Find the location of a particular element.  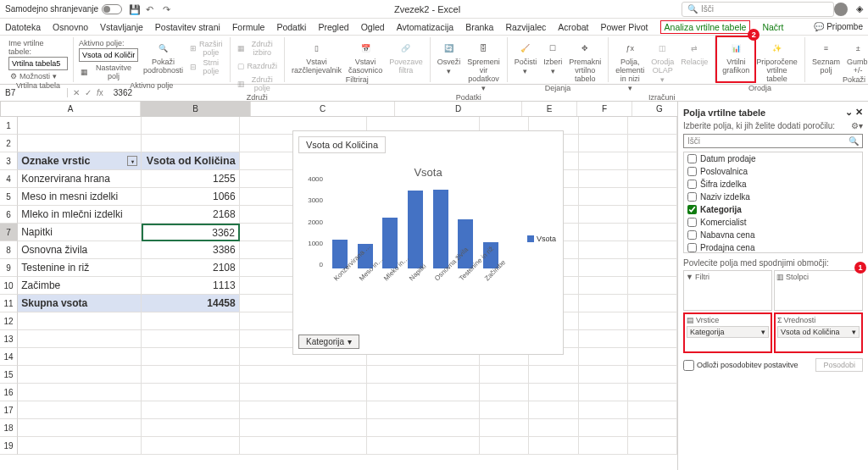

tab-review: Pregled is located at coordinates (333, 27).